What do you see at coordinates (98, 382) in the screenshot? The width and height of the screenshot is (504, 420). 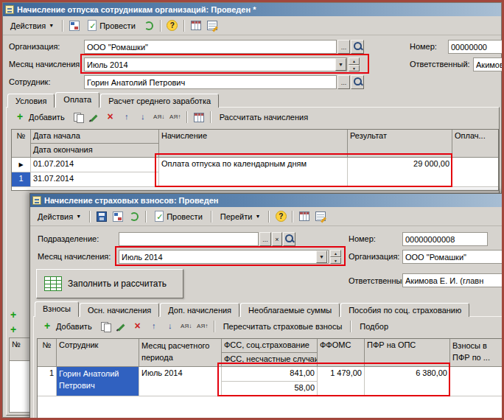 I see `employee-cell: Горин Анатолий Петрович` at bounding box center [98, 382].